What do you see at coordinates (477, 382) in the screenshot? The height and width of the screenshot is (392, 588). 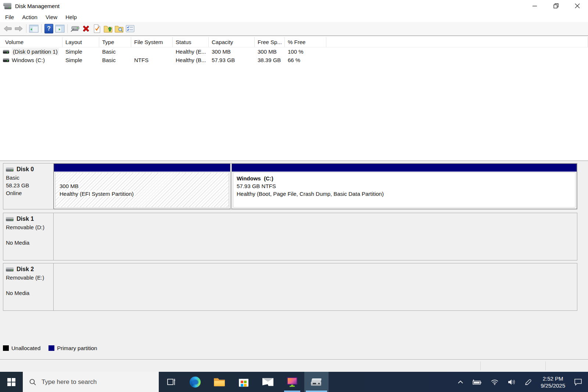 I see `battery-icon` at bounding box center [477, 382].